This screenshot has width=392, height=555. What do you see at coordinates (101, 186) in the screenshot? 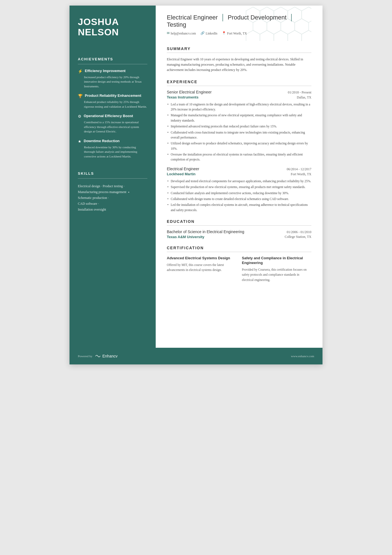
I see `skill-text: Electrical design · Product testing ·` at bounding box center [101, 186].